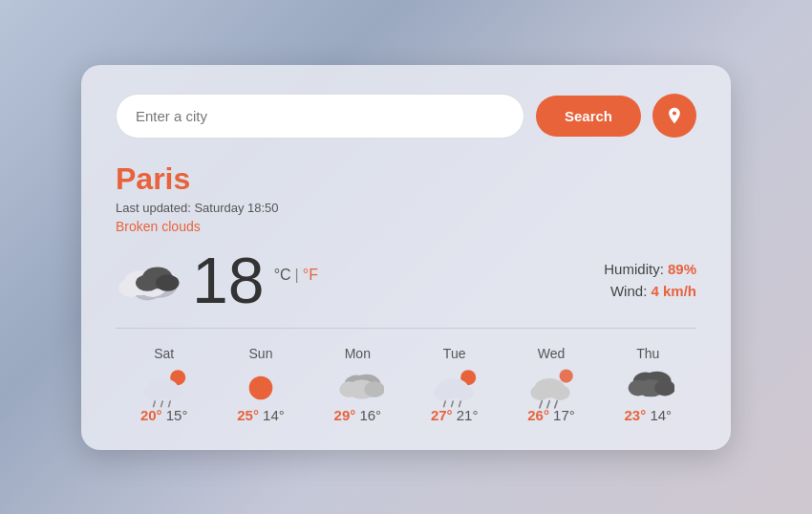 The width and height of the screenshot is (812, 514). Describe the element at coordinates (455, 384) in the screenshot. I see `forecast-day: Tue 27° 21°` at that location.